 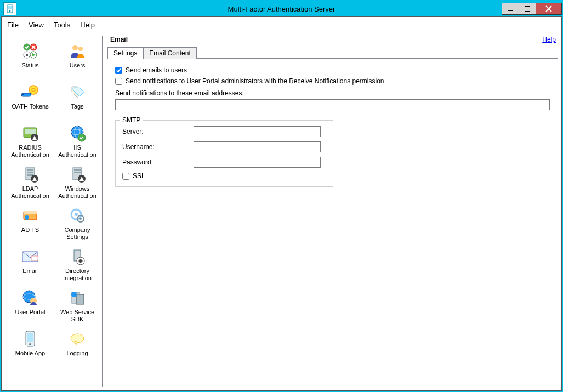 What do you see at coordinates (77, 106) in the screenshot?
I see `sidebar-item-label: Tags` at bounding box center [77, 106].